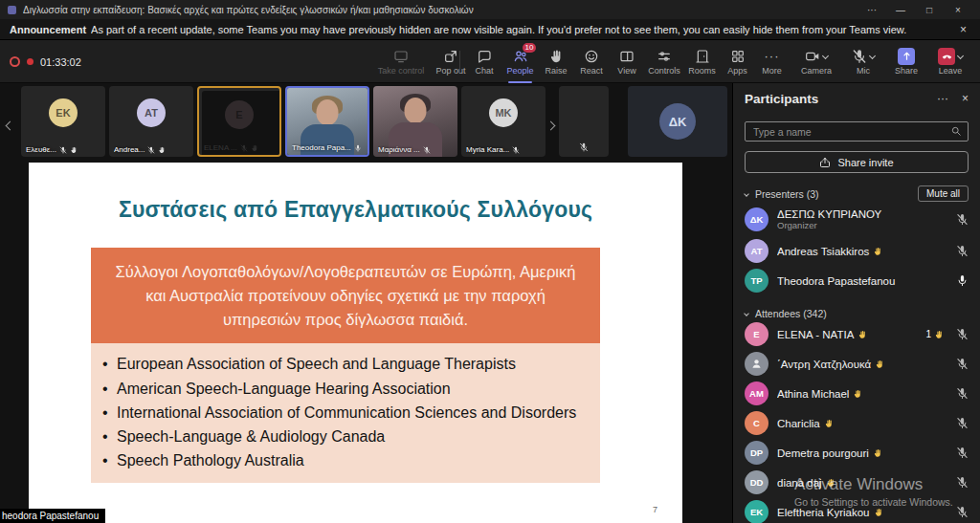 This screenshot has width=980, height=523. What do you see at coordinates (655, 510) in the screenshot?
I see `slide-page-number: 7` at bounding box center [655, 510].